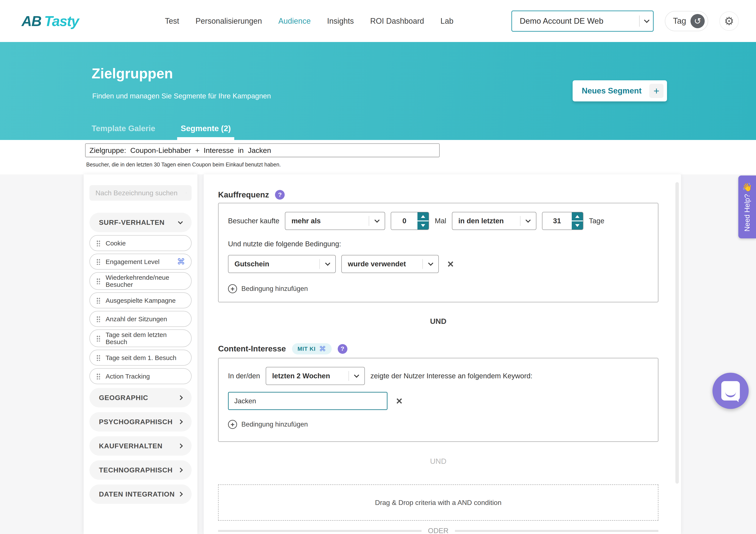 The image size is (756, 534). I want to click on criteria-item-anzahl-der-sitzungen: Anzahl der Sitzungen, so click(141, 319).